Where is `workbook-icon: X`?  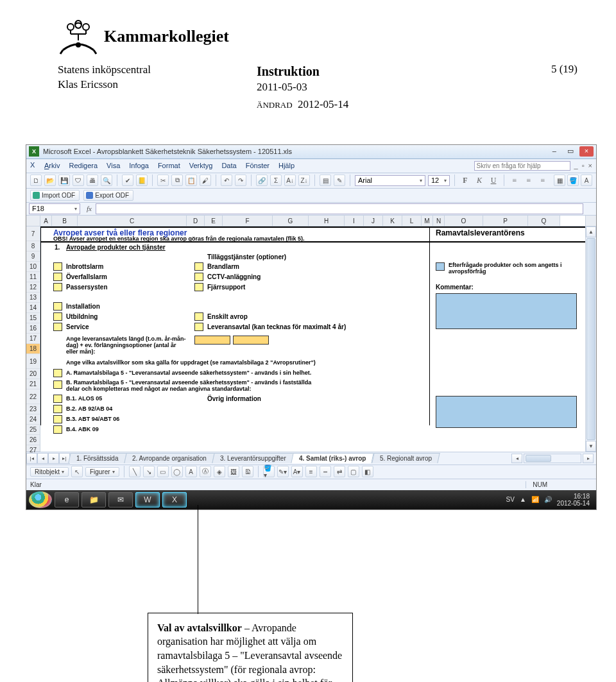 workbook-icon: X is located at coordinates (35, 166).